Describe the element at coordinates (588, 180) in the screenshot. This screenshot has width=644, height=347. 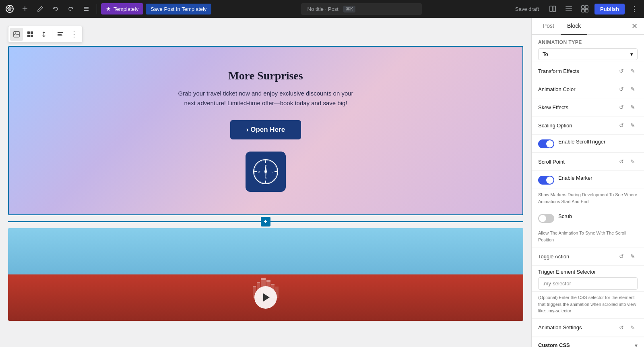
I see `enable-marker-row: Enable Marker` at that location.